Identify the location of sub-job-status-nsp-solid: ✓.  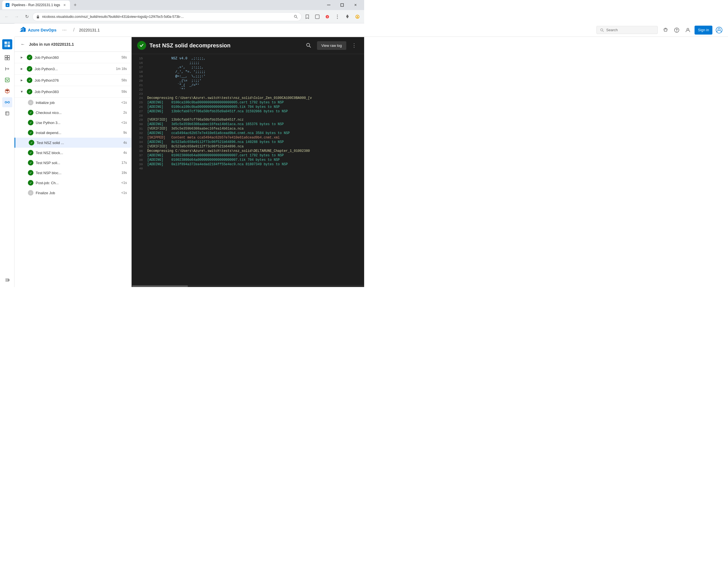
(31, 163).